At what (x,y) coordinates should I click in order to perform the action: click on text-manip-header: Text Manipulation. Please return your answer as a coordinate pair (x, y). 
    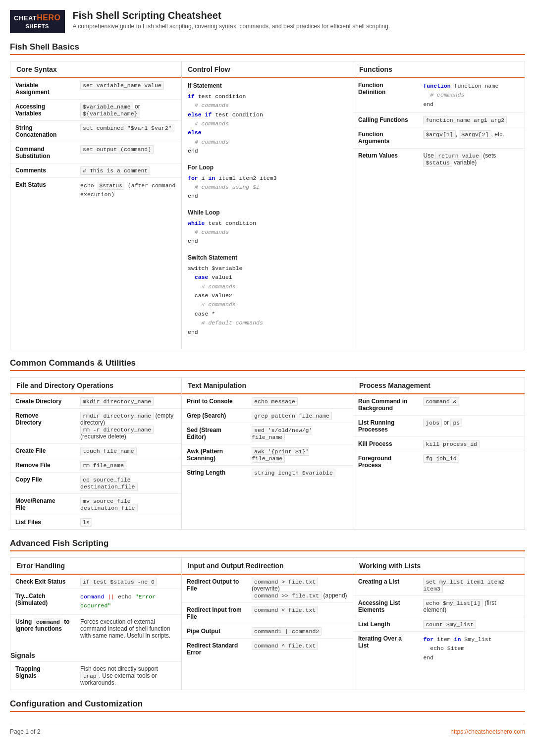
    Looking at the image, I should click on (268, 386).